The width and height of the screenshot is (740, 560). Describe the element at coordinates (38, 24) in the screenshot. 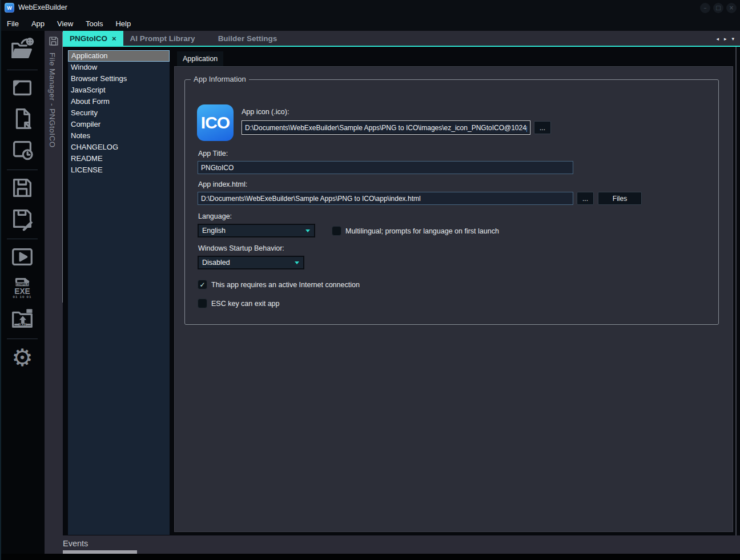

I see `menu-app: App` at that location.